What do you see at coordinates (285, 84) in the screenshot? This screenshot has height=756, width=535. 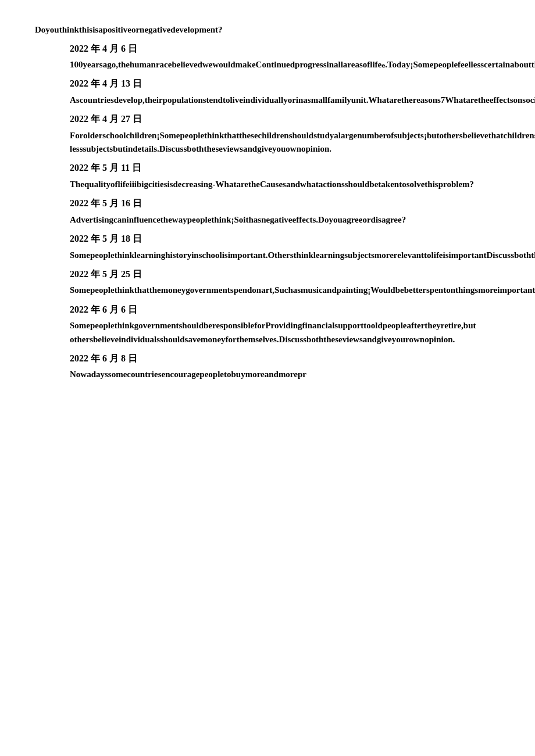 I see `entry-date-1: 2022 年 4 月 13 日` at bounding box center [285, 84].